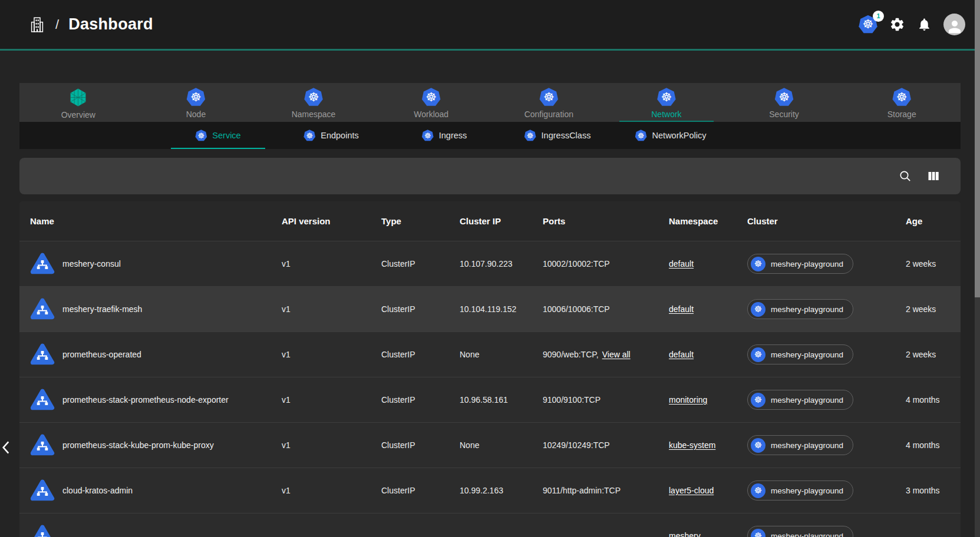 This screenshot has height=537, width=980. What do you see at coordinates (576, 309) in the screenshot?
I see `cell-ports: 10006/10006:TCP` at bounding box center [576, 309].